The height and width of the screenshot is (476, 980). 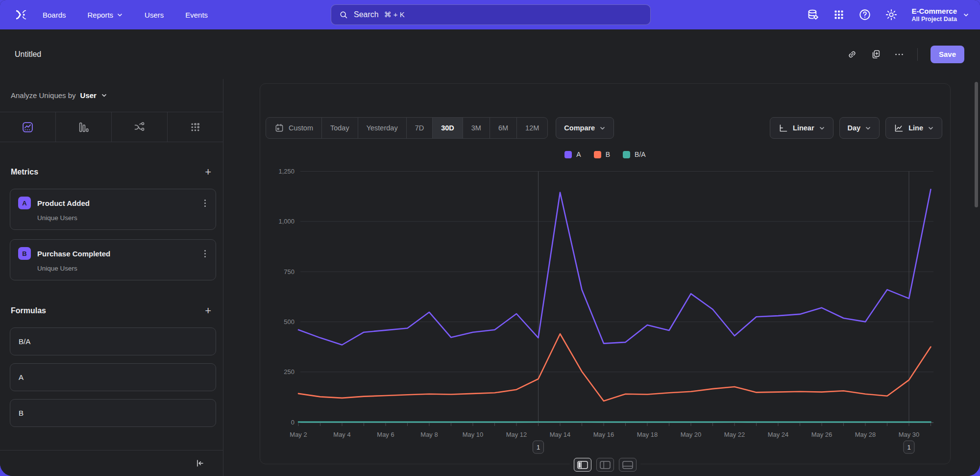 What do you see at coordinates (473, 434) in the screenshot?
I see `x-axis-label: May 10` at bounding box center [473, 434].